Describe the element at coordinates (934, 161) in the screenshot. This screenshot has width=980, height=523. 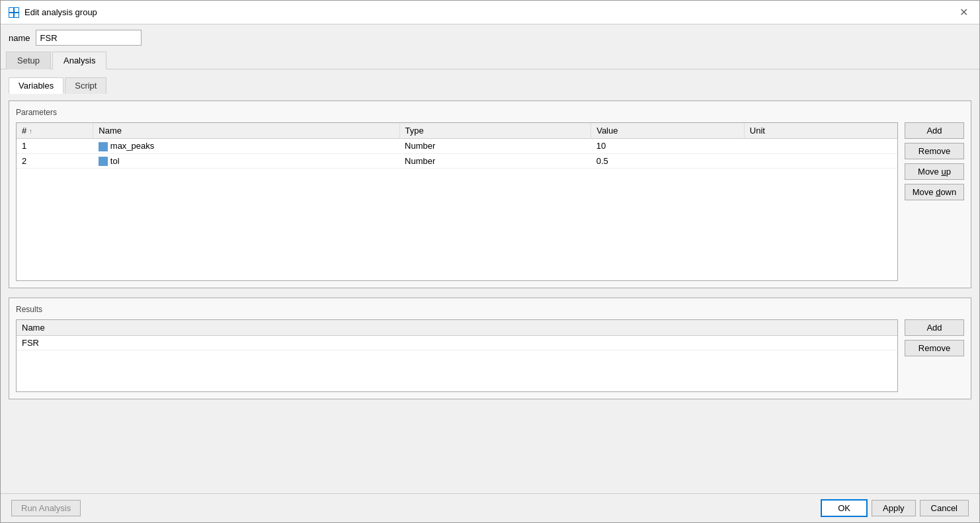
I see `parameters-side-buttons: Add Remove Move up Move down` at that location.